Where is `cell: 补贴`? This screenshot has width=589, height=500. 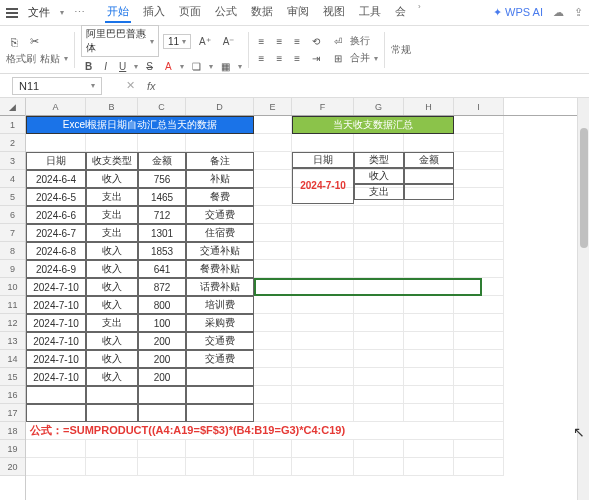
cell: 补贴 is located at coordinates (220, 179).